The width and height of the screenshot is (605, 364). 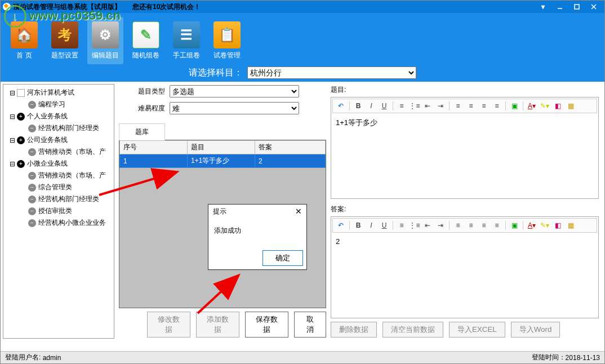 What do you see at coordinates (59, 211) in the screenshot?
I see `category-tree: ⊟河东计算机考试−编程学习⊟+个人业务条线−经营机构部门经理类⊟+公司业务条线−…` at bounding box center [59, 211].